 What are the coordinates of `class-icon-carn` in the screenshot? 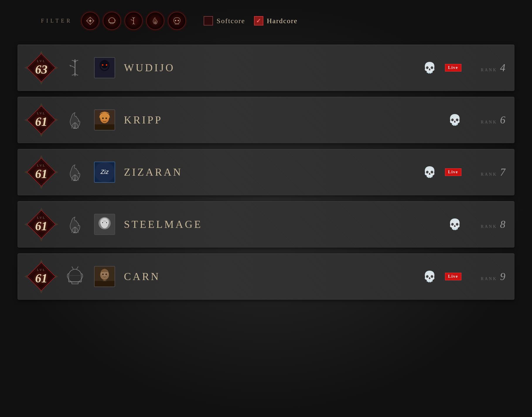 It's located at (75, 277).